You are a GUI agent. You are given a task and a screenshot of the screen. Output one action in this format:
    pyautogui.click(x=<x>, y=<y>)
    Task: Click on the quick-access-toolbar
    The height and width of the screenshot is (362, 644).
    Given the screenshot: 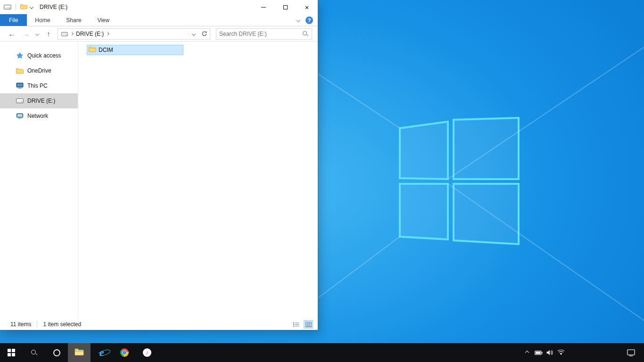 What is the action you would take?
    pyautogui.click(x=17, y=7)
    